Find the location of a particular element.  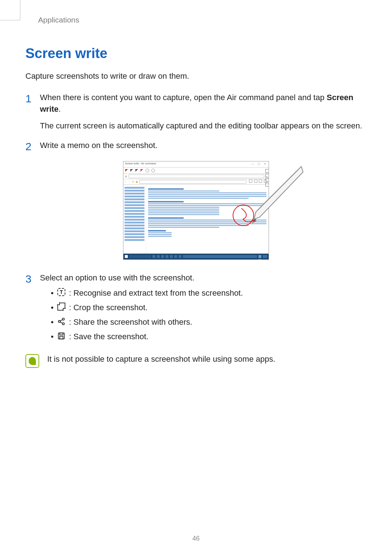

mock-window: Screen write - Air command — ▢ ✕ is located at coordinates (196, 210).